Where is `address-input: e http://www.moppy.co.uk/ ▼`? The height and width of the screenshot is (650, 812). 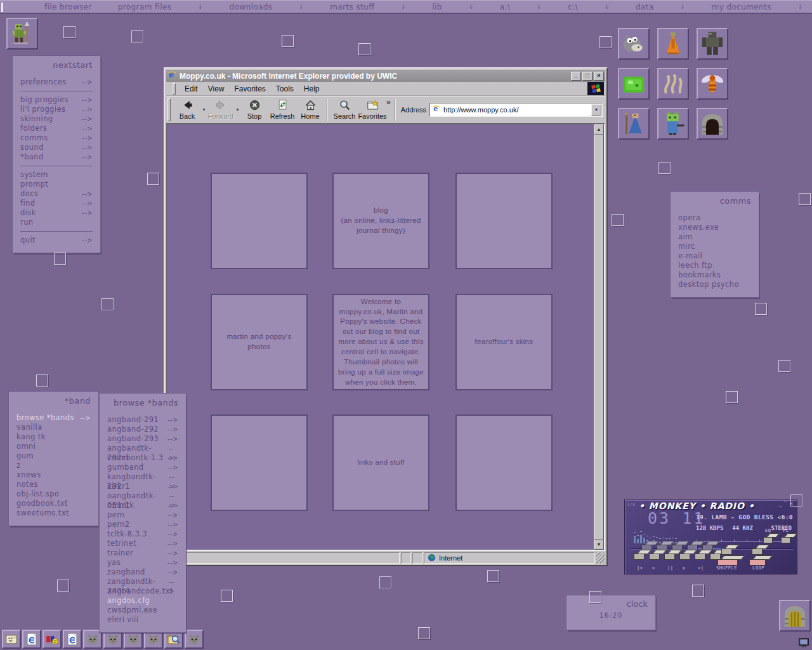 address-input: e http://www.moppy.co.uk/ ▼ is located at coordinates (516, 110).